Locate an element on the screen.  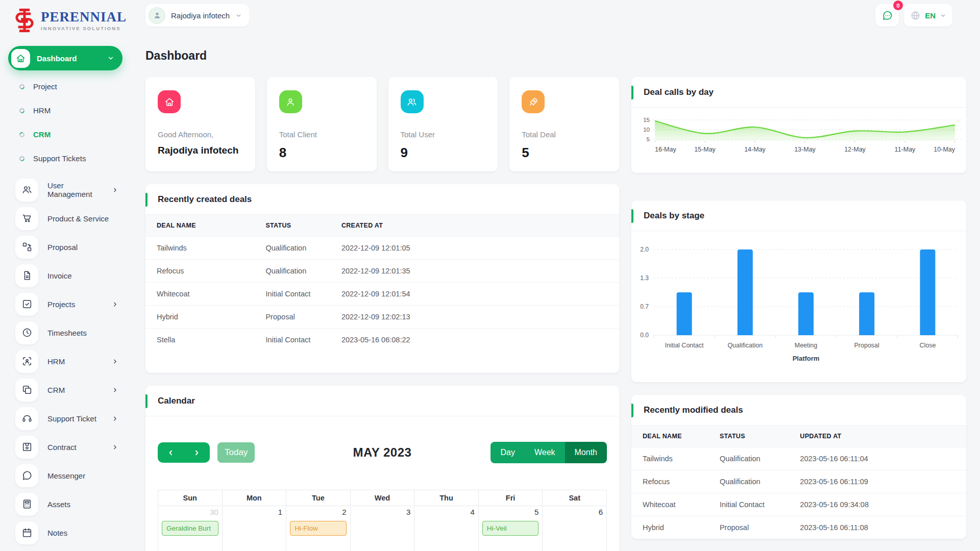
company-selector: Rajodiya infotech is located at coordinates (197, 15).